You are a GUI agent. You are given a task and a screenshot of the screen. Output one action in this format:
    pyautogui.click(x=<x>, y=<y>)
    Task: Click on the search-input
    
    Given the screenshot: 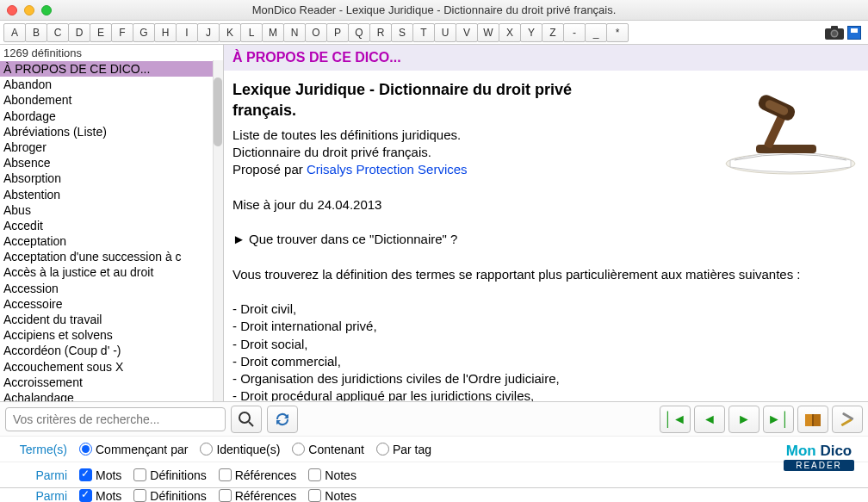 What is the action you would take?
    pyautogui.click(x=115, y=419)
    